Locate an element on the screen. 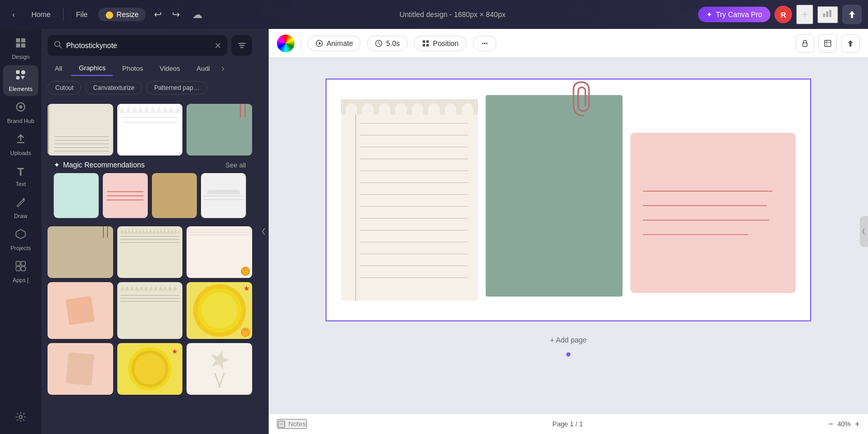 This screenshot has height=434, width=868. design-label: Design is located at coordinates (21, 57).